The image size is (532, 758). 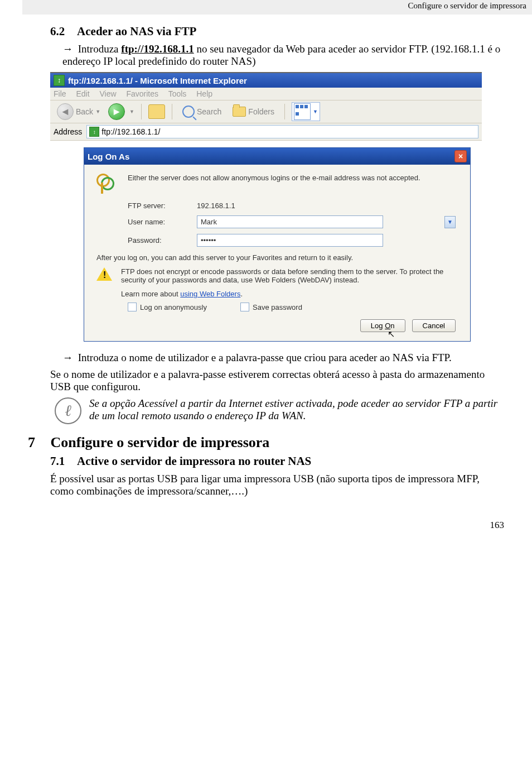 What do you see at coordinates (261, 112) in the screenshot?
I see `folders-label: Folders` at bounding box center [261, 112].